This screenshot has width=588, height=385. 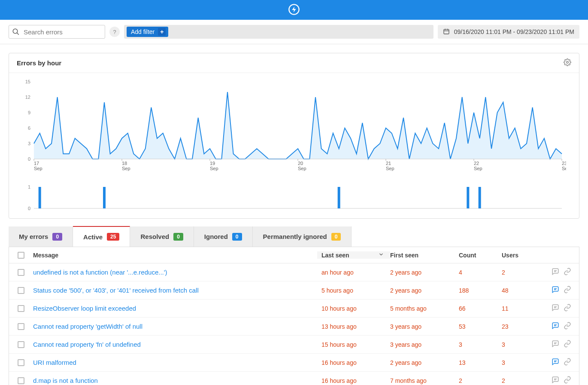 What do you see at coordinates (356, 381) in the screenshot?
I see `last-seen-value: 16 hours ago` at bounding box center [356, 381].